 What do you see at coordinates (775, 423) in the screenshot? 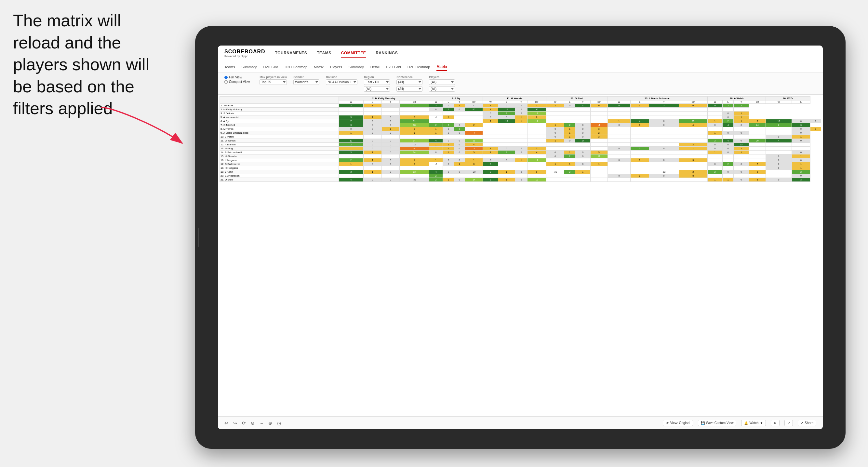
I see `options-button: ⚙` at bounding box center [775, 423].